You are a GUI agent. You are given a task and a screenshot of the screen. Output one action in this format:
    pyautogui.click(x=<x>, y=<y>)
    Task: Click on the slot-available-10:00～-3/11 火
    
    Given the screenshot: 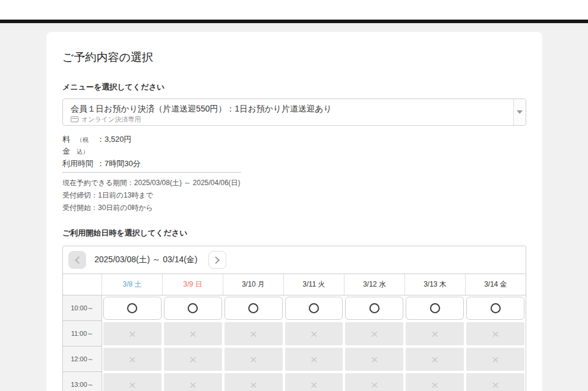 What is the action you would take?
    pyautogui.click(x=314, y=309)
    